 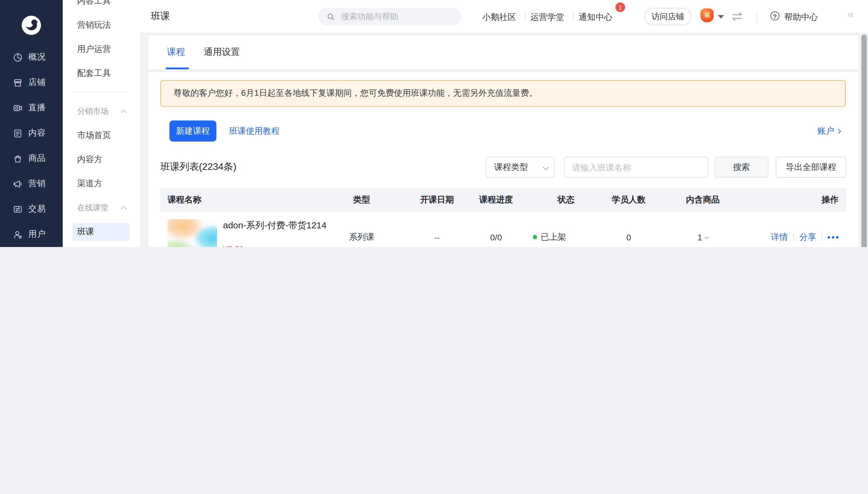 What do you see at coordinates (362, 229) in the screenshot?
I see `course-type: 系列课` at bounding box center [362, 229].